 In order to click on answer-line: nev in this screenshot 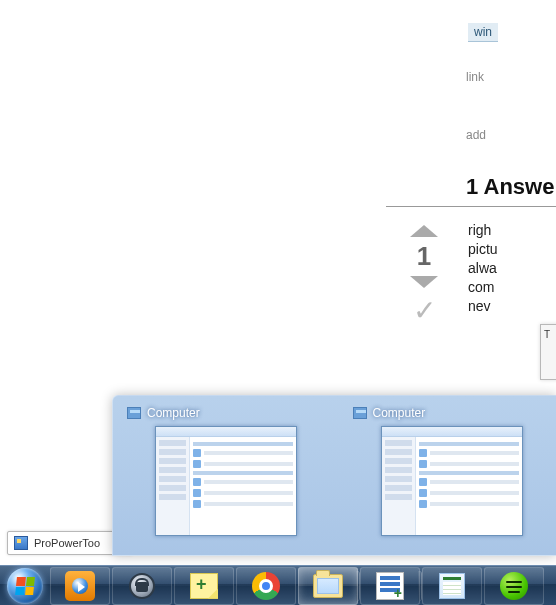, I will do `click(512, 306)`.